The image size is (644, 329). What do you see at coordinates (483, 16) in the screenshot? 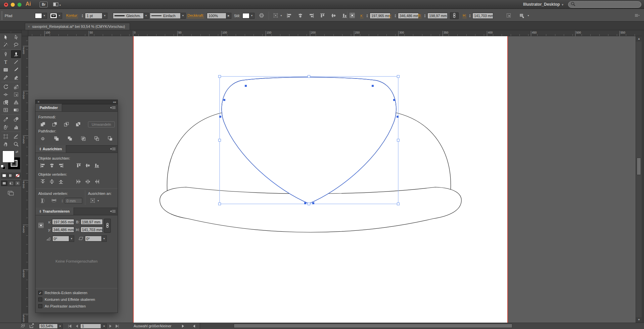
I see `height-field: 141,703 mm` at bounding box center [483, 16].